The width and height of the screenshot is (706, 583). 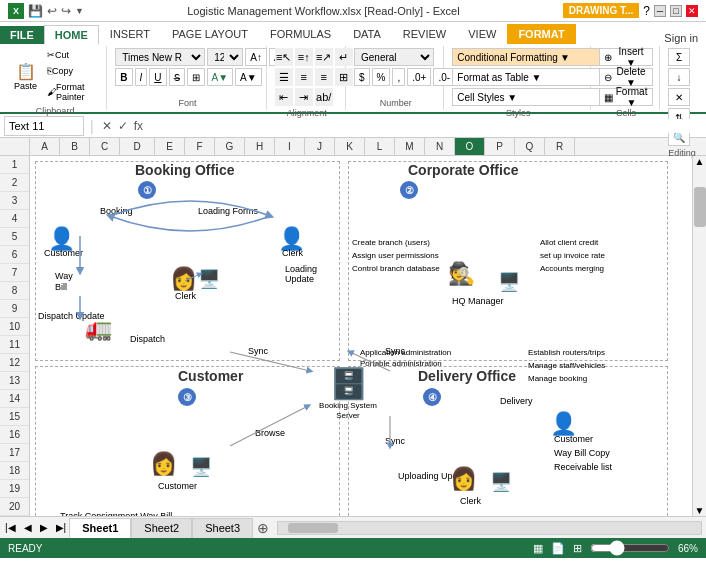 I want to click on sign-in-area: Sign in, so click(x=681, y=38).